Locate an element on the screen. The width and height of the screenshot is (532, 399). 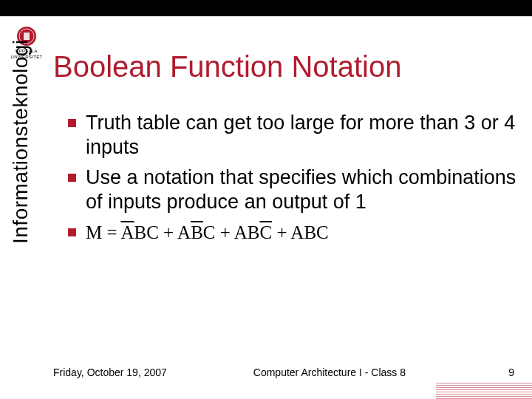
slide-title: Boolean Function Notation is located at coordinates (285, 66).